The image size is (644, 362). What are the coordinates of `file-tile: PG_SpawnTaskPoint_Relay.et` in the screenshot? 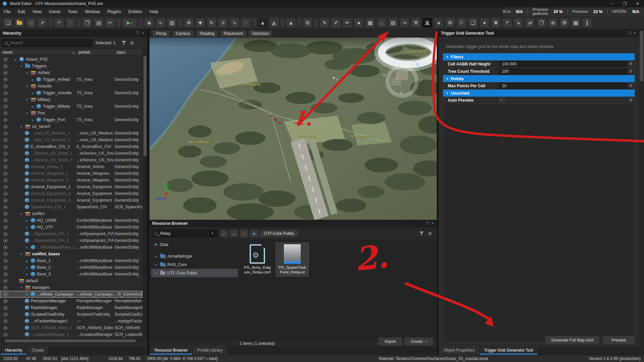 It's located at (292, 260).